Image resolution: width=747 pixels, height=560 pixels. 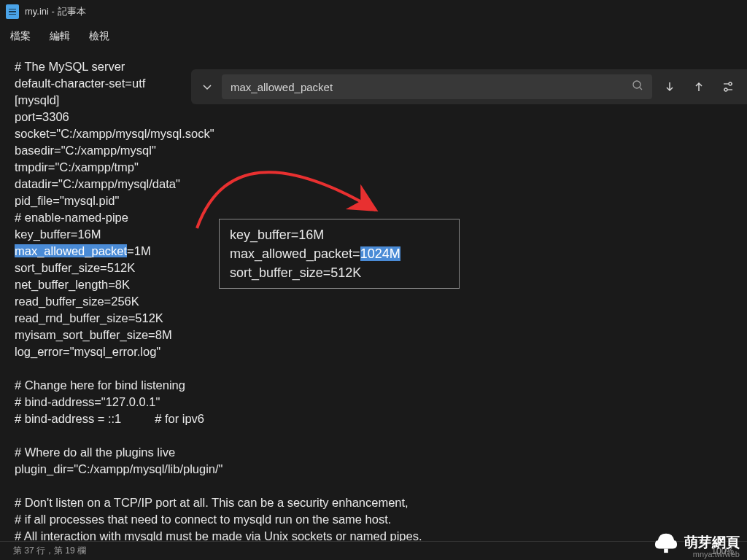 What do you see at coordinates (469, 87) in the screenshot?
I see `find-bar` at bounding box center [469, 87].